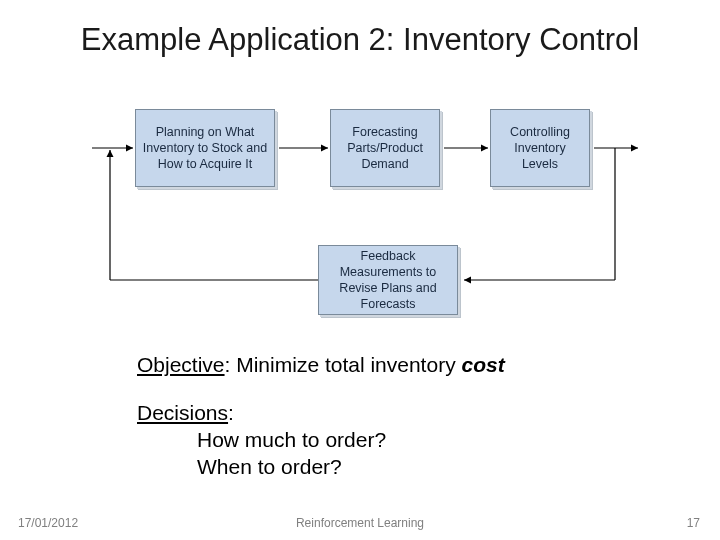 Image resolution: width=720 pixels, height=540 pixels. What do you see at coordinates (360, 523) in the screenshot?
I see `footer-center: Reinforcement Learning` at bounding box center [360, 523].